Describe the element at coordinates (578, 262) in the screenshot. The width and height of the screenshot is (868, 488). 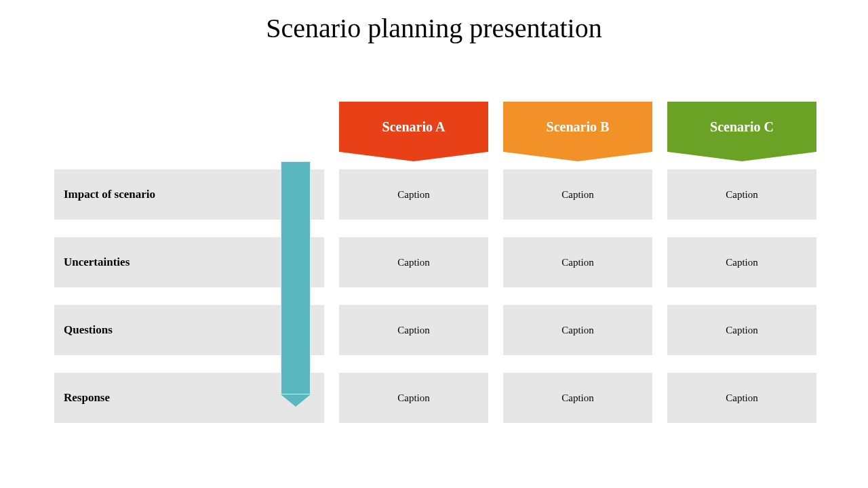
I see `cell-uncertainties-b: Caption` at that location.